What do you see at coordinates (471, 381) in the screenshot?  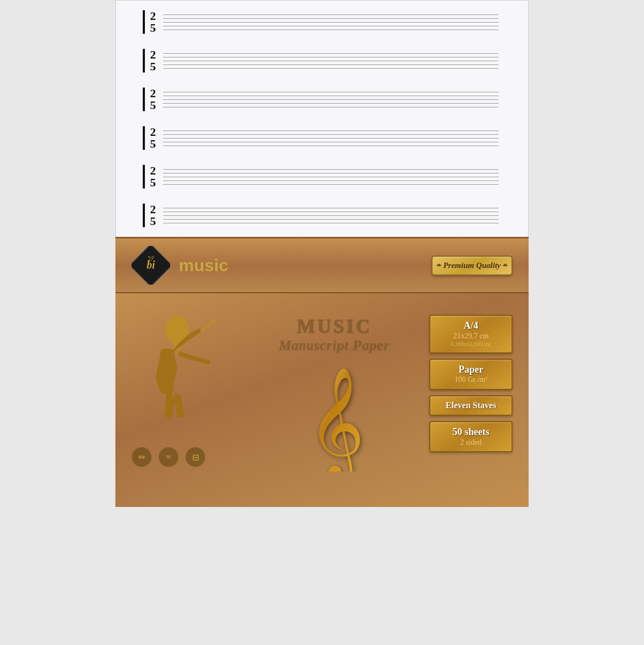 I see `specs-panel: A/4 21x29.7 cm 8,268x11,693 inç Paper 10…` at bounding box center [471, 381].